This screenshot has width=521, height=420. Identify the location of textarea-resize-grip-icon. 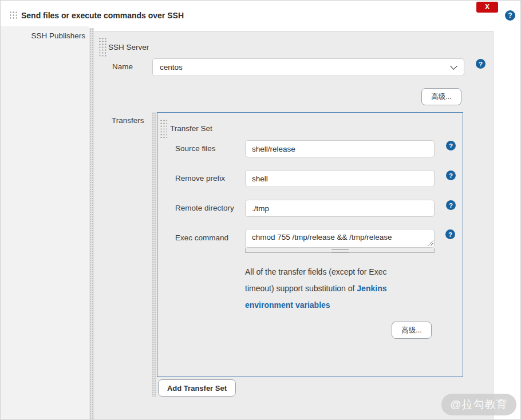
(431, 243).